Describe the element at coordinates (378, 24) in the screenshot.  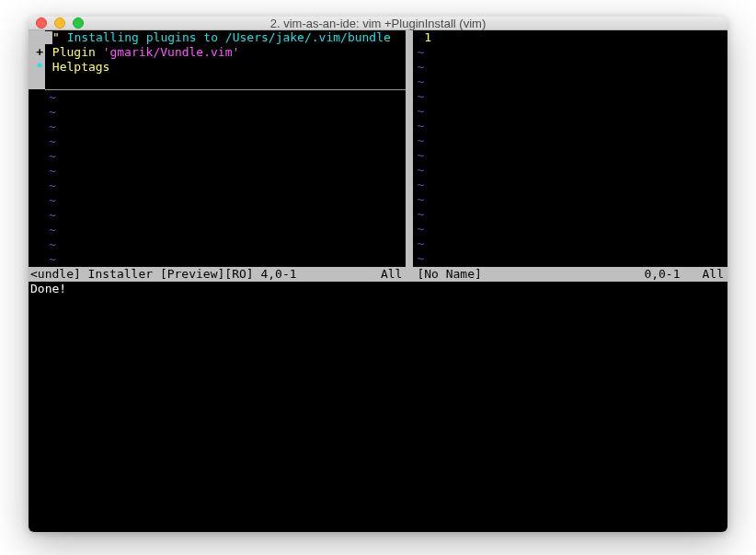
I see `titlebar: 2. vim-as-an-ide: vim +PluginInstall (vi…` at that location.